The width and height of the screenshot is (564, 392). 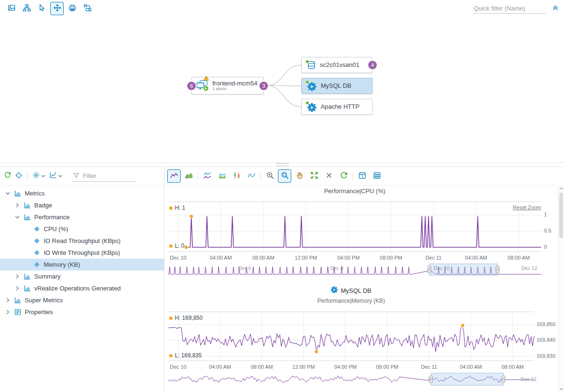 What do you see at coordinates (191, 86) in the screenshot?
I see `alert-count-badge: 6` at bounding box center [191, 86].